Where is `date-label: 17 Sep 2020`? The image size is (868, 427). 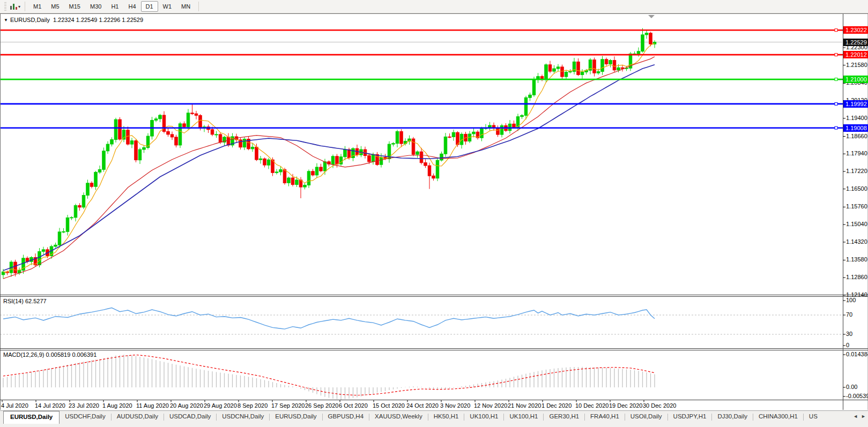
date-label: 17 Sep 2020 is located at coordinates (288, 406).